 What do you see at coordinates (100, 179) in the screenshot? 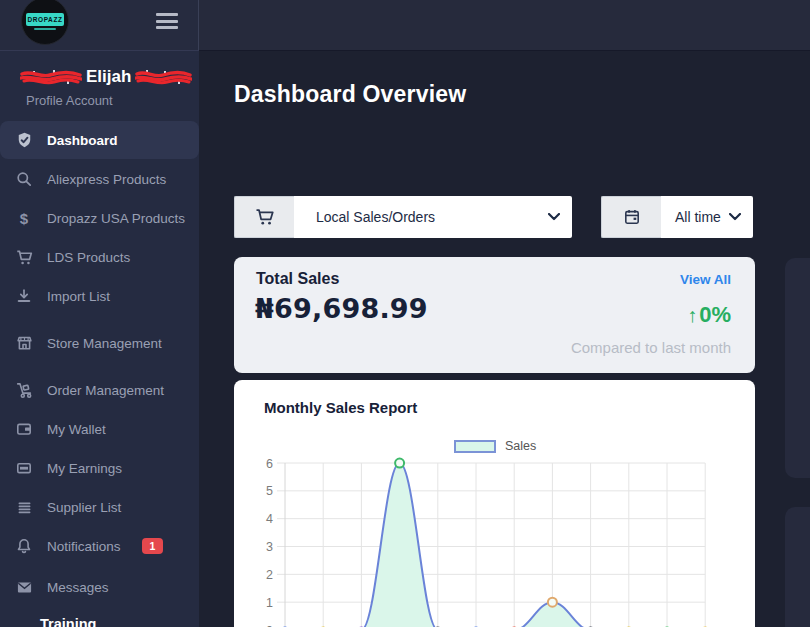
I see `sidebar-item-aliexpress-products: Aliexpress Products` at bounding box center [100, 179].